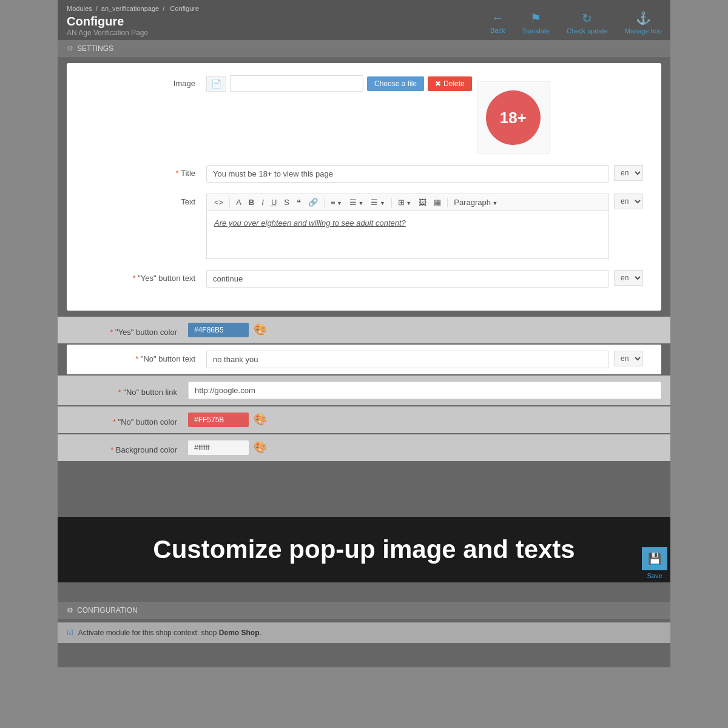  I want to click on no-button-link-input, so click(425, 391).